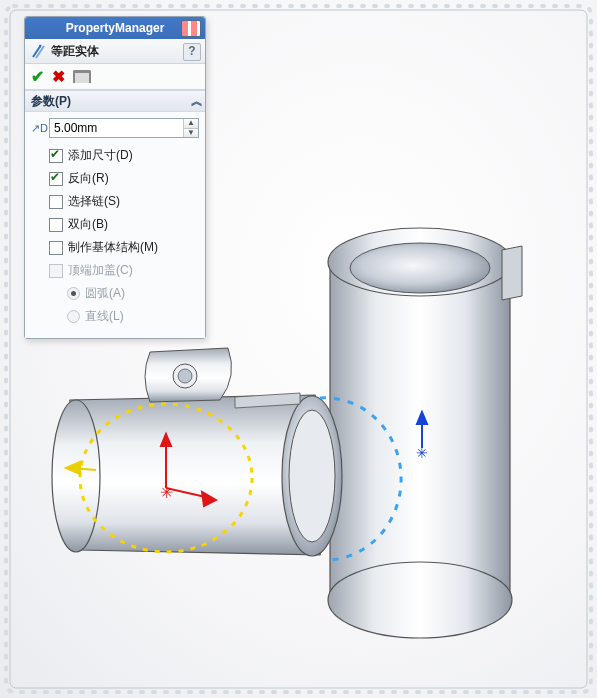  I want to click on option-label: 添加尺寸(D), so click(100, 156).